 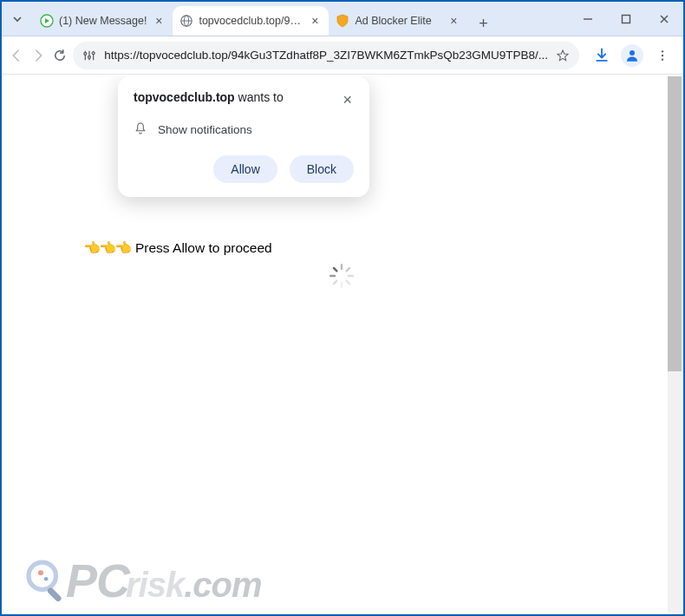 What do you see at coordinates (326, 56) in the screenshot?
I see `url-text: https://topvocedclub.top/94kGu3TZdhatf8P…` at bounding box center [326, 56].